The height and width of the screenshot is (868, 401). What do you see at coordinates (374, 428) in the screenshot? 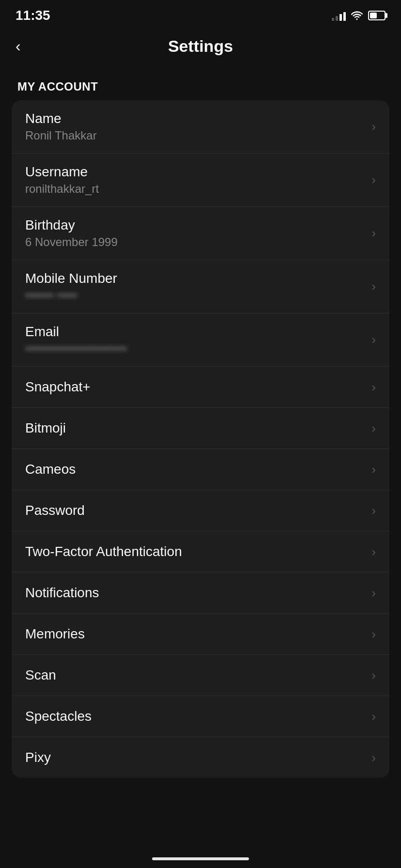
I see `chevron-icon-bitmoji: ›` at bounding box center [374, 428].